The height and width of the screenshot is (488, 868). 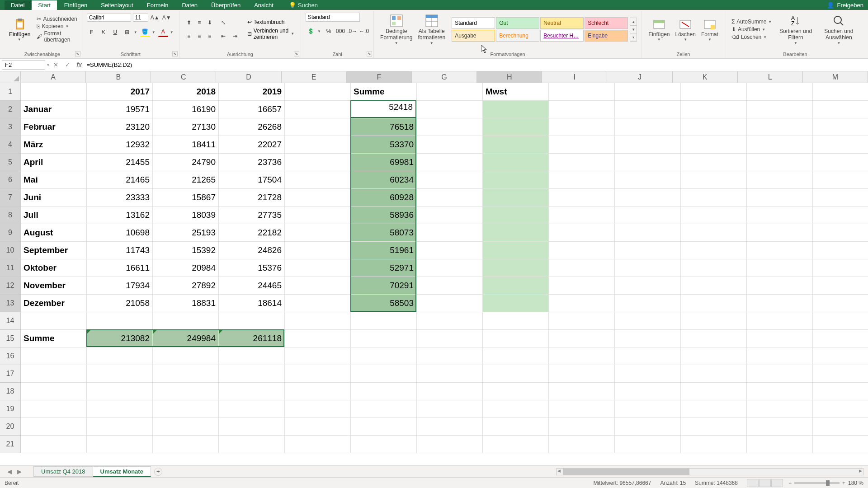 I want to click on dialog-launcher: ⬊, so click(x=297, y=54).